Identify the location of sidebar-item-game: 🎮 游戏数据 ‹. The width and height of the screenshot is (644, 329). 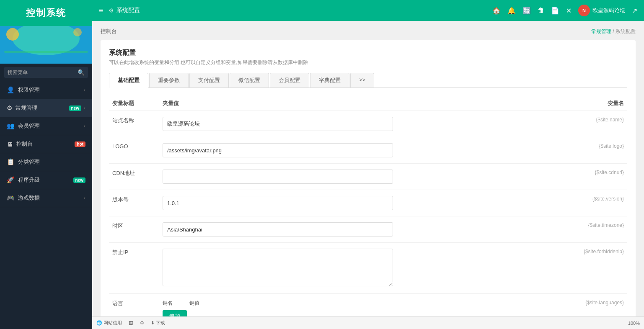
(46, 198).